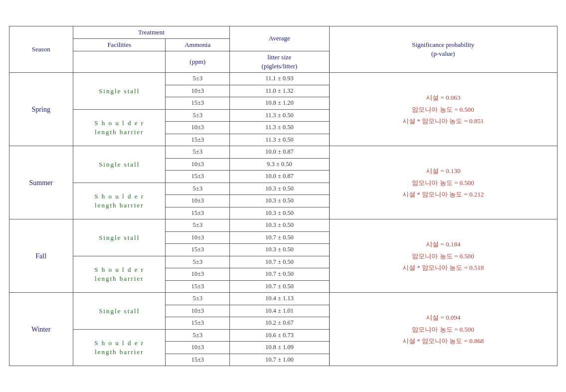 The image size is (566, 392). I want to click on litter-value: 10.6 ± 0.73, so click(279, 335).